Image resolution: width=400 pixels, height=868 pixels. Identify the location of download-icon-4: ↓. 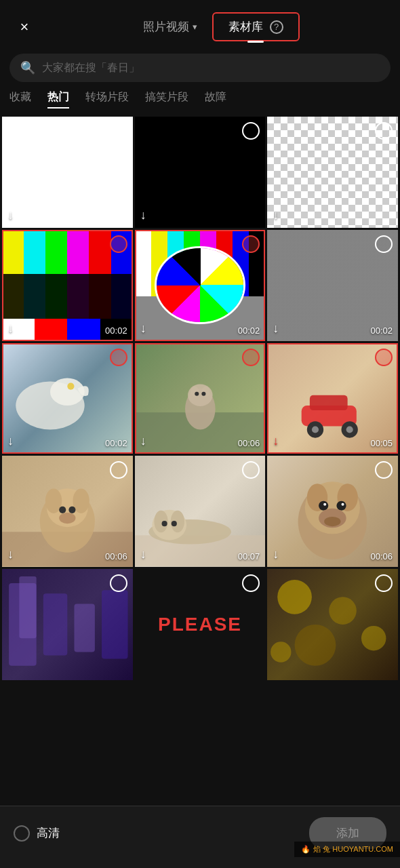
(11, 328).